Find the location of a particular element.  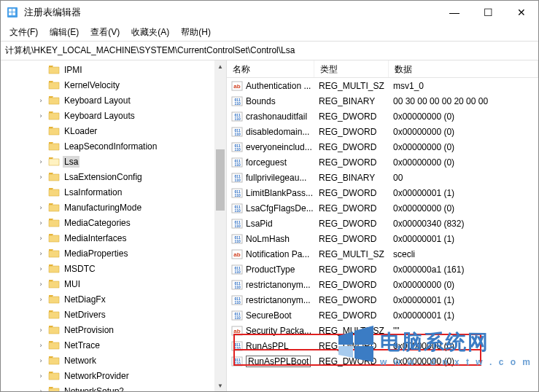

tree-scrollbar: ▲ ▼ is located at coordinates (220, 226).